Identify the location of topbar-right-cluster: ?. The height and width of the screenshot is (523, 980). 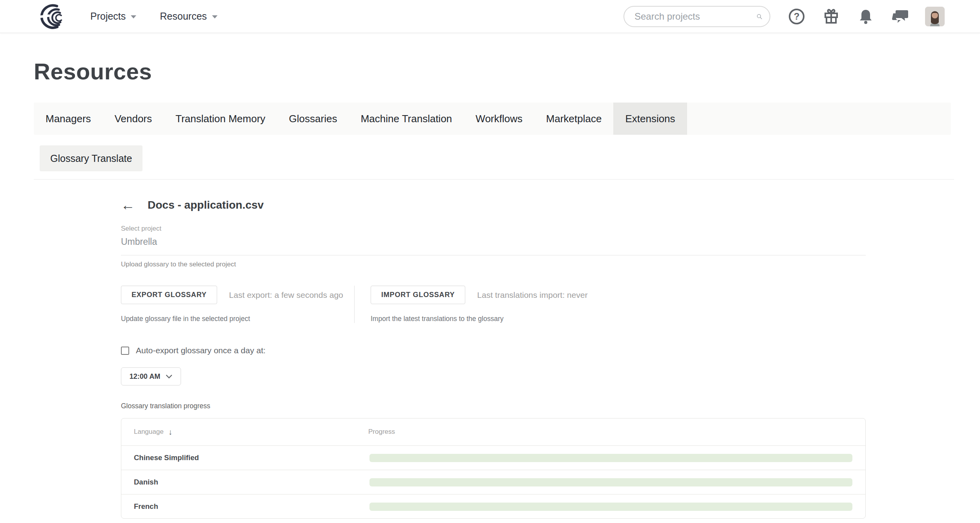
(784, 17).